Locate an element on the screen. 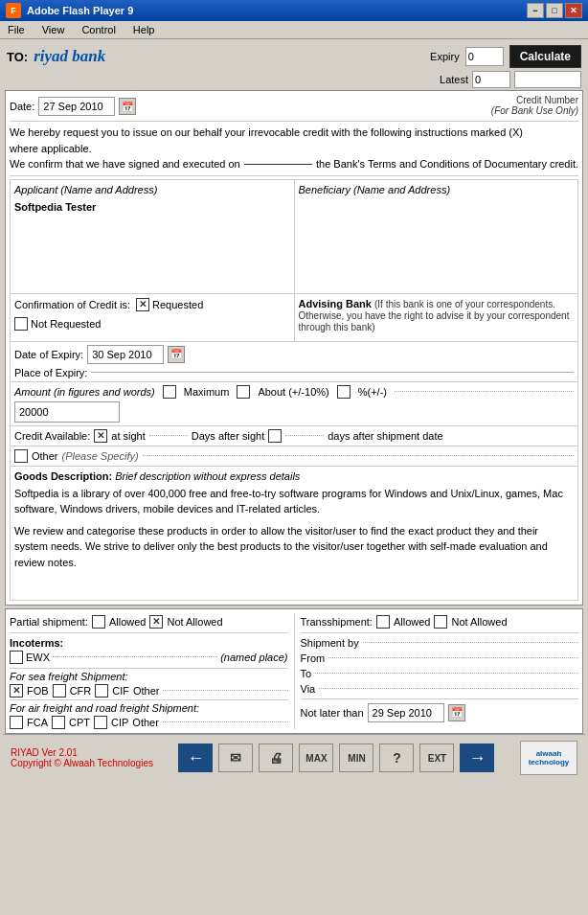 The width and height of the screenshot is (588, 915). date-expiry-input is located at coordinates (125, 355).